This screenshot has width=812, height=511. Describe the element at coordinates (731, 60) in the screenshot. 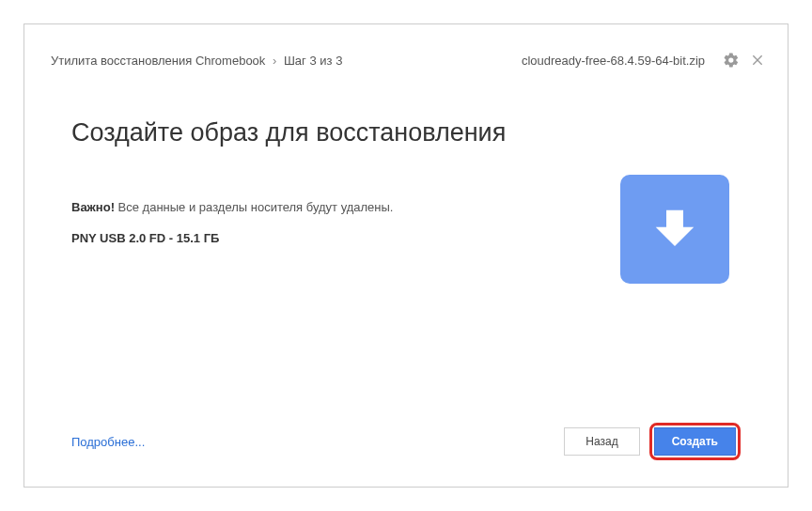

I see `gear-icon` at that location.